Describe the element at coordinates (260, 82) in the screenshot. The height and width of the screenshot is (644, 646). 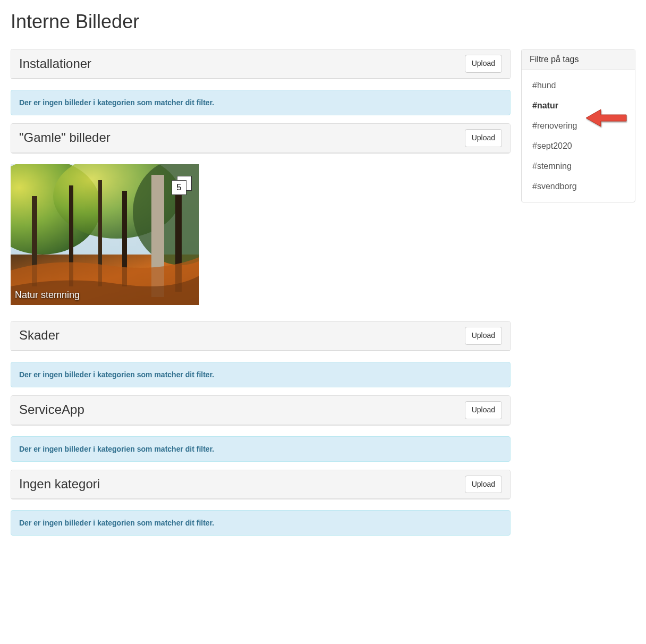
I see `category-section: Installationer Upload Der er ingen bille…` at that location.